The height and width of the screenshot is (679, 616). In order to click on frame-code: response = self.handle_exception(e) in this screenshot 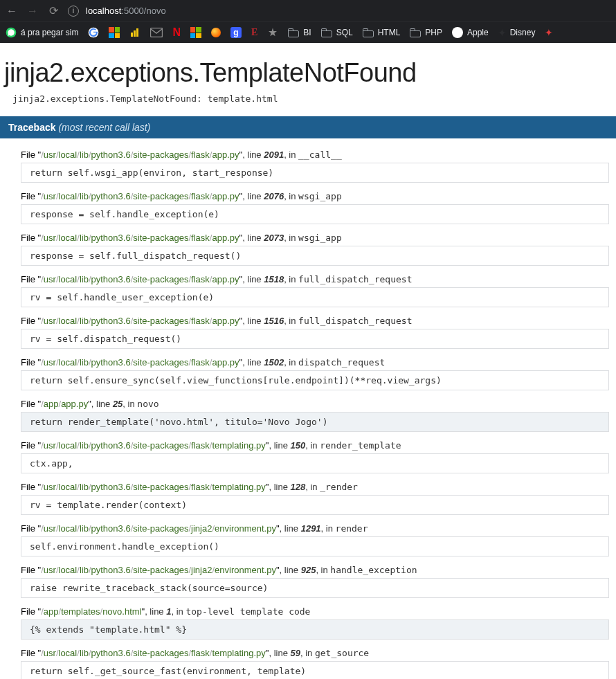, I will do `click(315, 215)`.